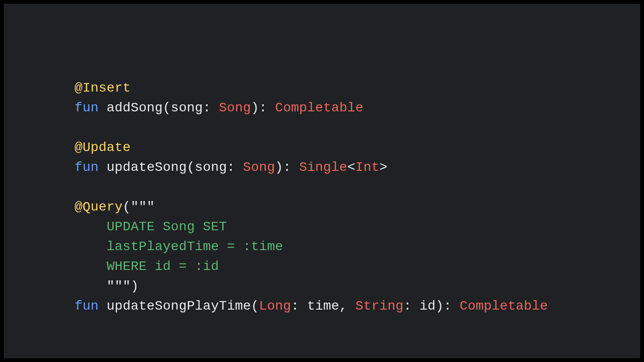 The height and width of the screenshot is (362, 644). Describe the element at coordinates (135, 286) in the screenshot. I see `paren-close: )` at that location.